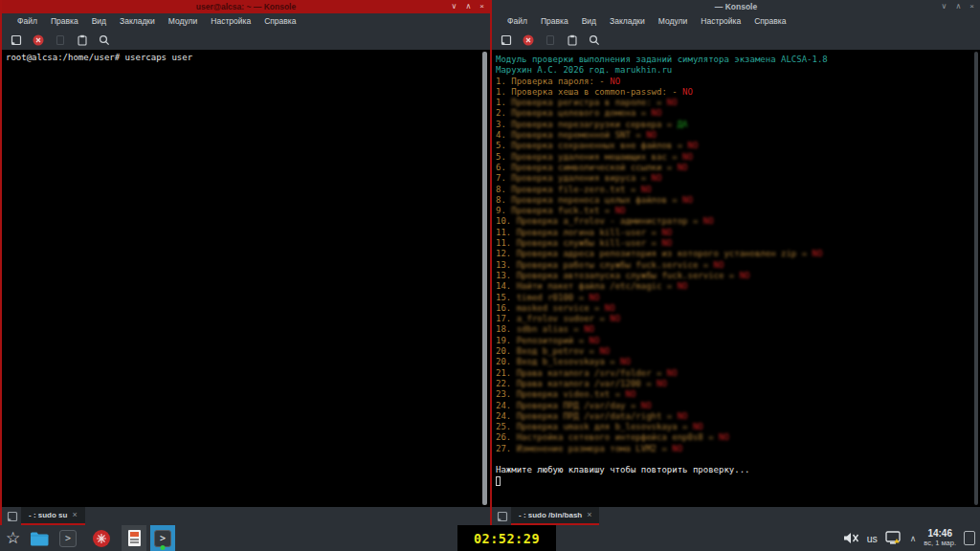 This screenshot has height=551, width=980. What do you see at coordinates (738, 417) in the screenshot?
I see `terminal-line: 24. Проверка ПРД /var/data/right = NO` at bounding box center [738, 417].